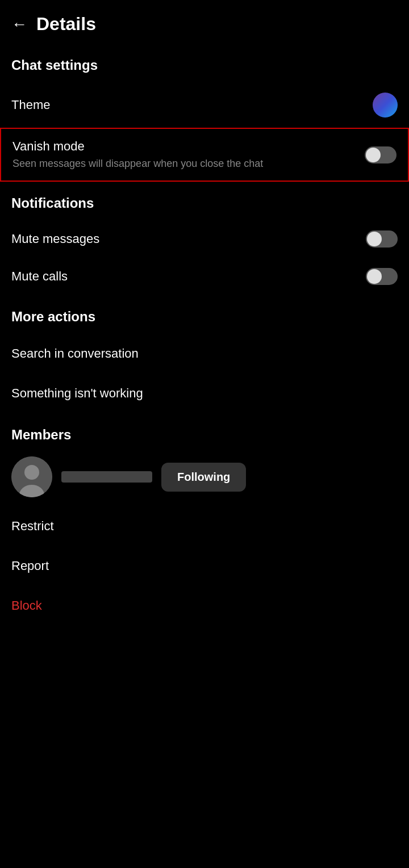  I want to click on notifications-section-label: Notifications, so click(204, 201).